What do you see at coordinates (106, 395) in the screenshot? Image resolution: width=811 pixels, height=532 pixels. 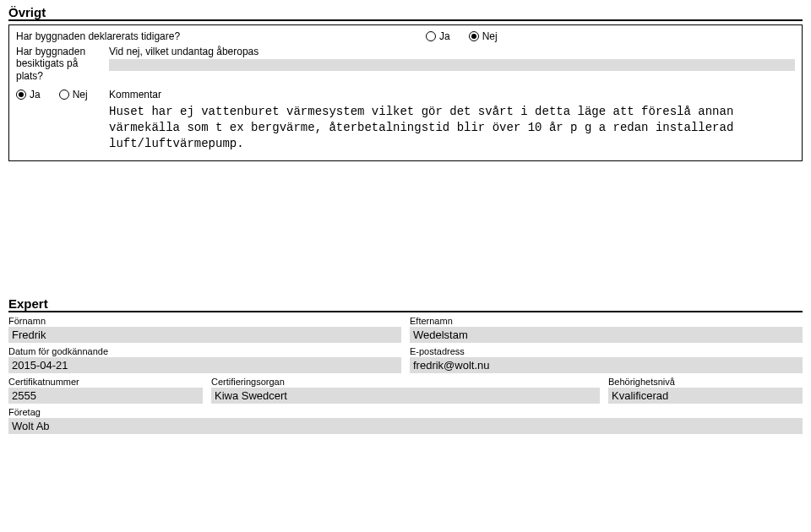 I see `cert-value: 2555` at bounding box center [106, 395].